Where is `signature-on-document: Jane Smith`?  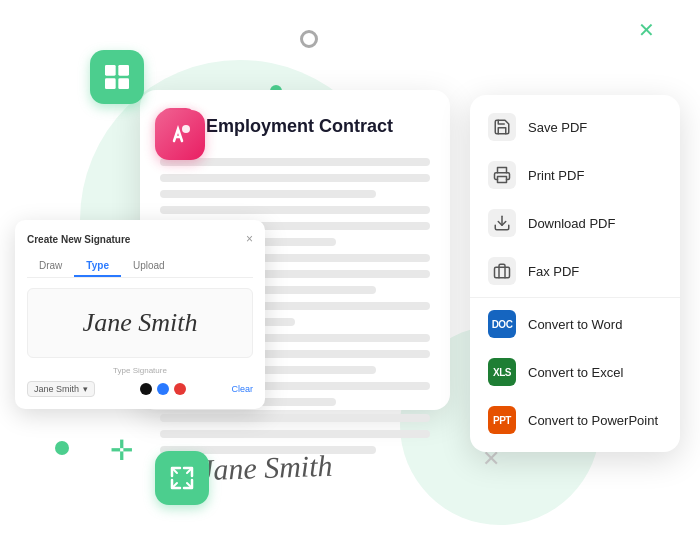
signature-on-document: Jane Smith is located at coordinates (266, 468).